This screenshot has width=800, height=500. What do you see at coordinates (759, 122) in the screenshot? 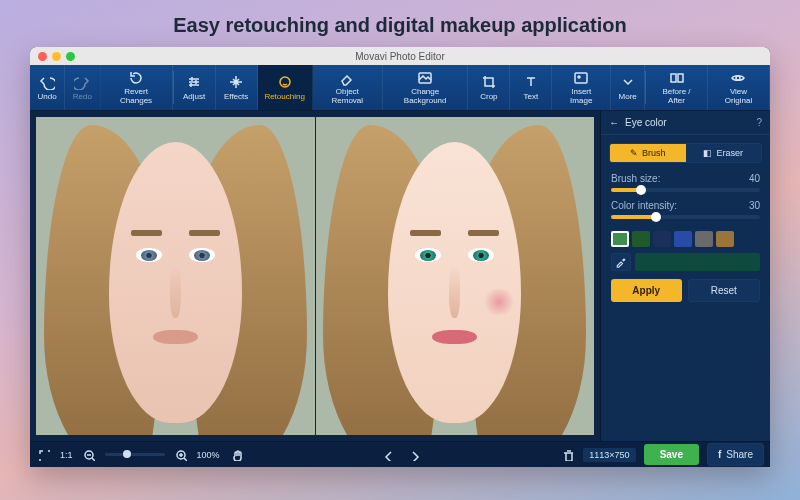
I see `help-button: ?` at bounding box center [759, 122].